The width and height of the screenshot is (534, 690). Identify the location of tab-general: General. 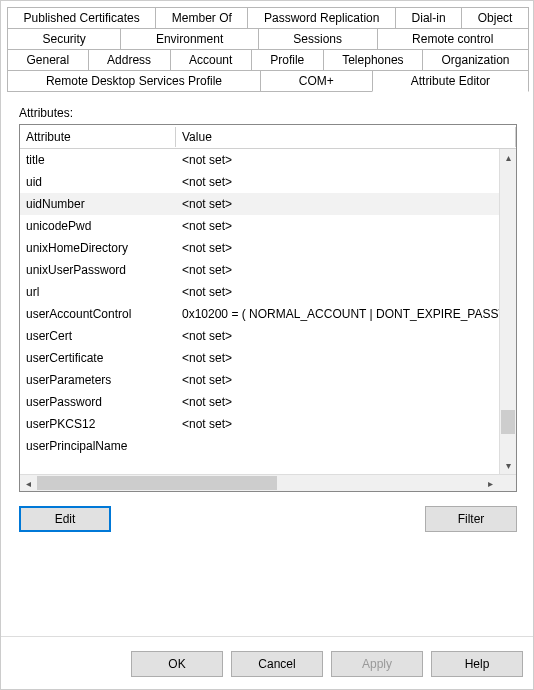
(48, 60).